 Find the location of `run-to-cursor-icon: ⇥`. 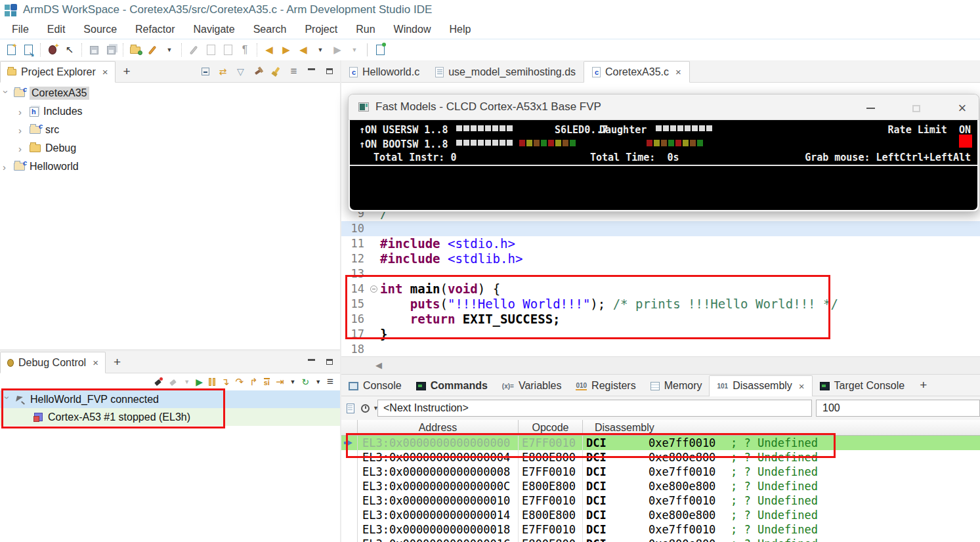

run-to-cursor-icon: ⇥ is located at coordinates (280, 382).